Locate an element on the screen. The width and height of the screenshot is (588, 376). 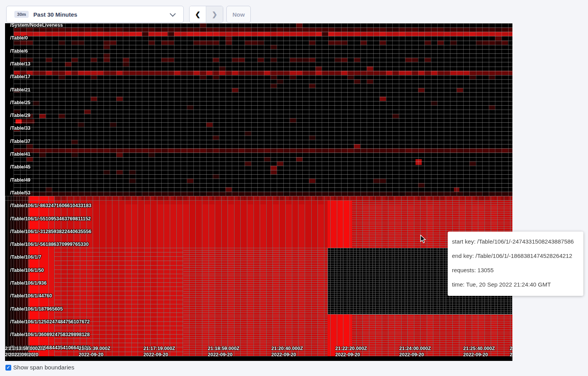
cell-tooltip: start key: /Table/106/1/-247433150824388… is located at coordinates (516, 264).